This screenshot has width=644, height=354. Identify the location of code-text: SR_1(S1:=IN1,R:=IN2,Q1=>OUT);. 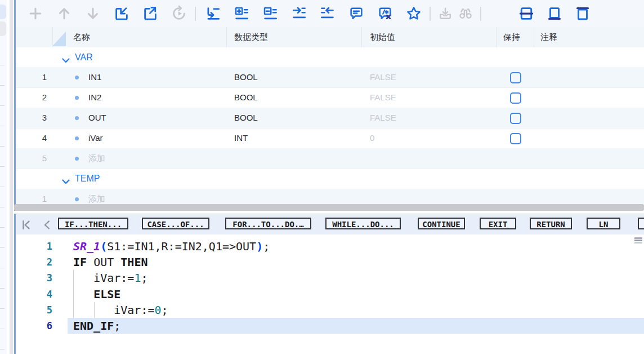
(171, 246).